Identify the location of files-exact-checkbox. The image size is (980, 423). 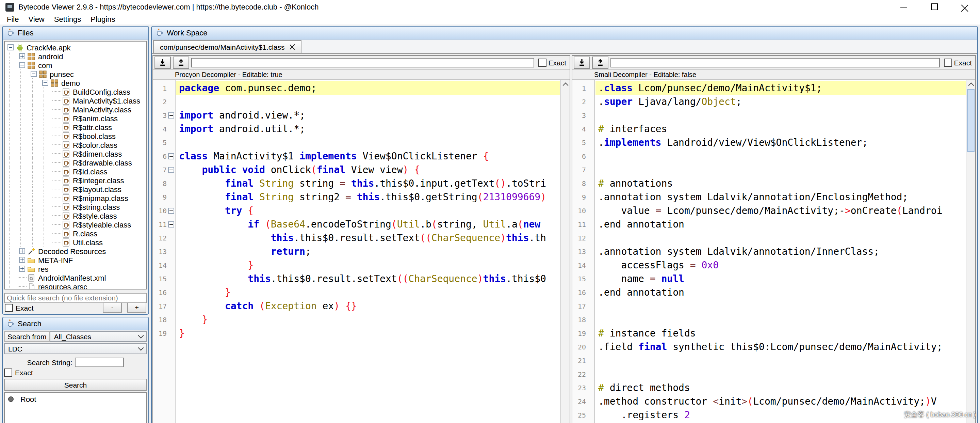
(9, 308).